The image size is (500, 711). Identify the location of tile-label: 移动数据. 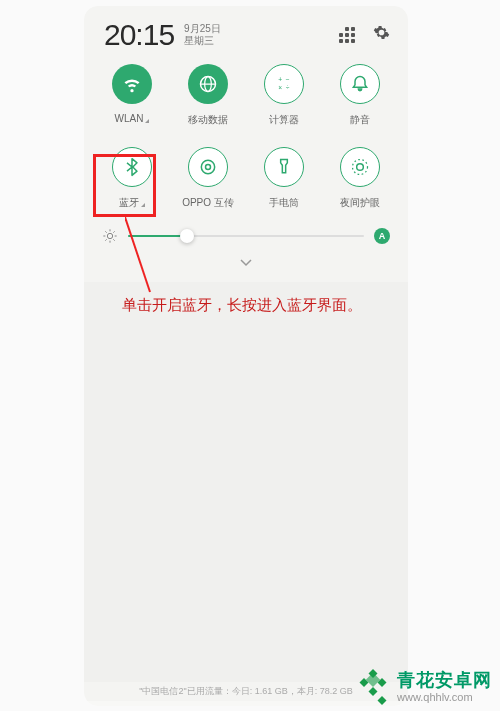
(208, 120).